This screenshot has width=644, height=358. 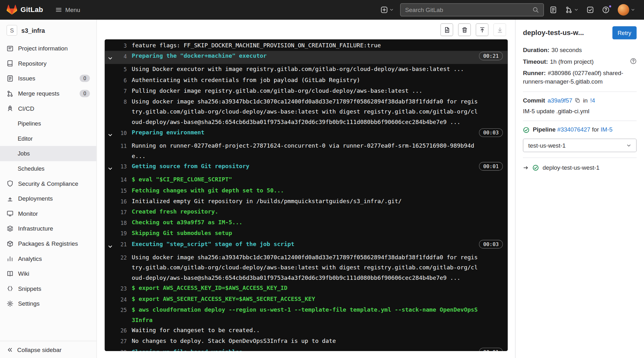 I want to click on erase-log-button, so click(x=464, y=30).